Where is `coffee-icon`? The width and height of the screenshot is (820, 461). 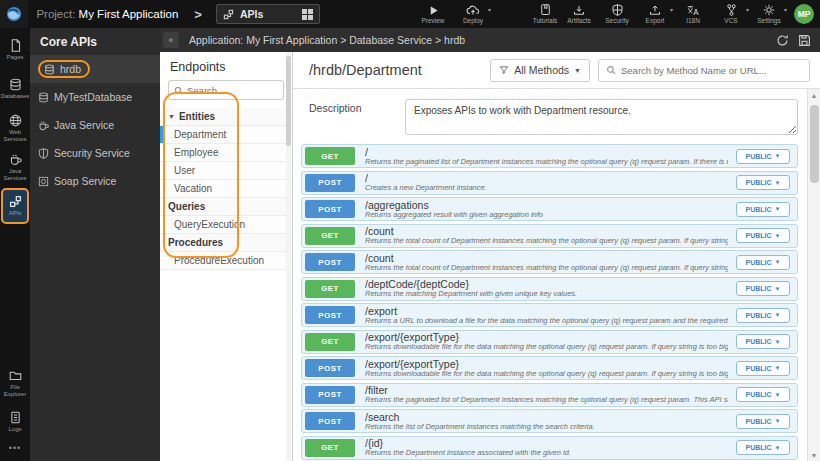
coffee-icon is located at coordinates (16, 160).